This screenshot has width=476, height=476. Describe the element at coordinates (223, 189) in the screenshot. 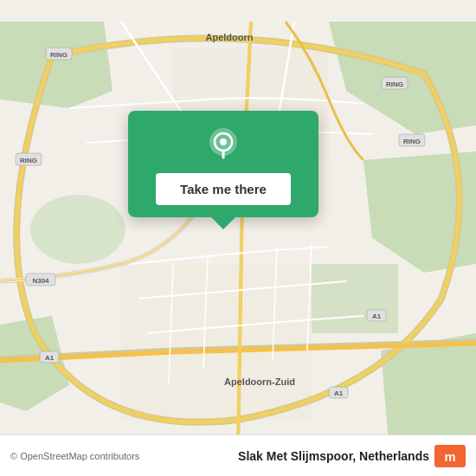

I see `take-me-there-button: Take me there` at that location.